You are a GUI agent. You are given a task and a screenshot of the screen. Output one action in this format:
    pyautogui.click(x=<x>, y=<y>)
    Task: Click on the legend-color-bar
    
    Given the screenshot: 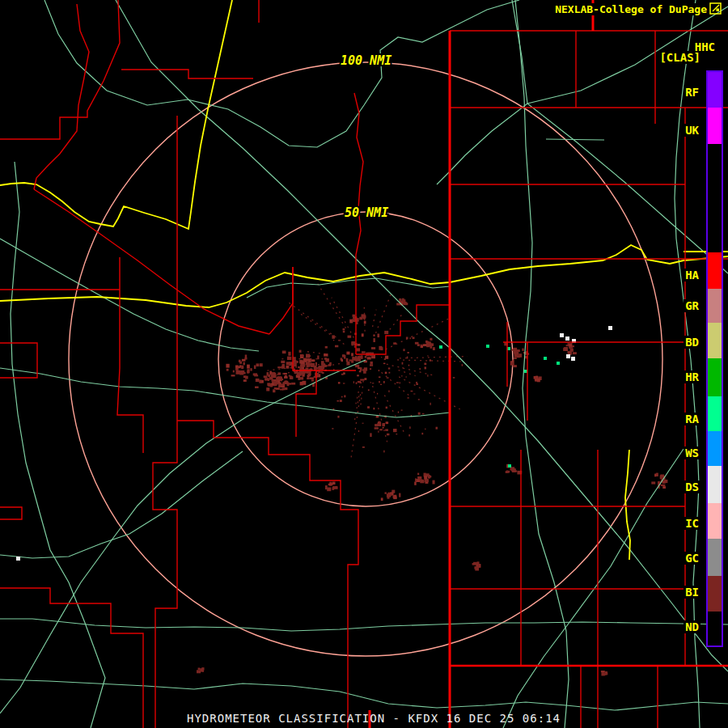 What is the action you would take?
    pyautogui.click(x=715, y=359)
    